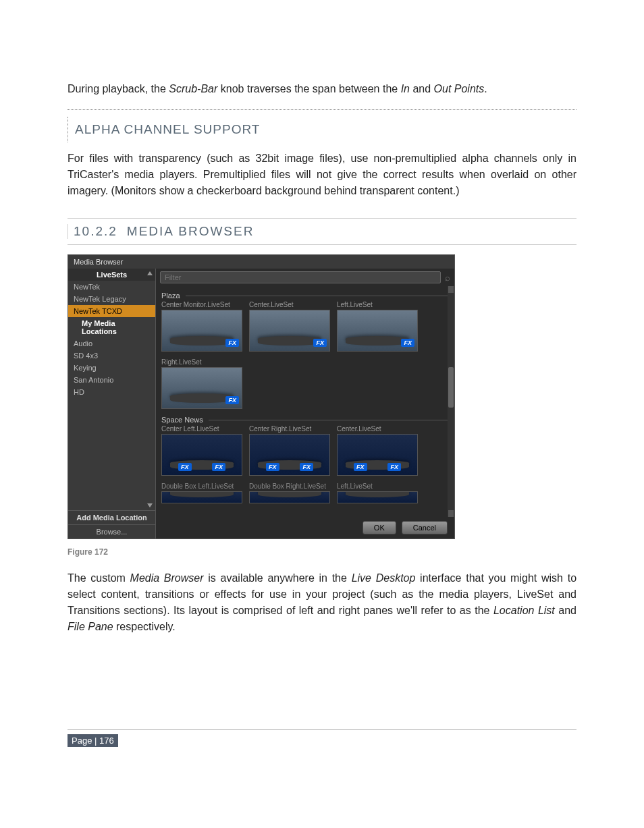  I want to click on location-item: SD 4x3, so click(112, 356).